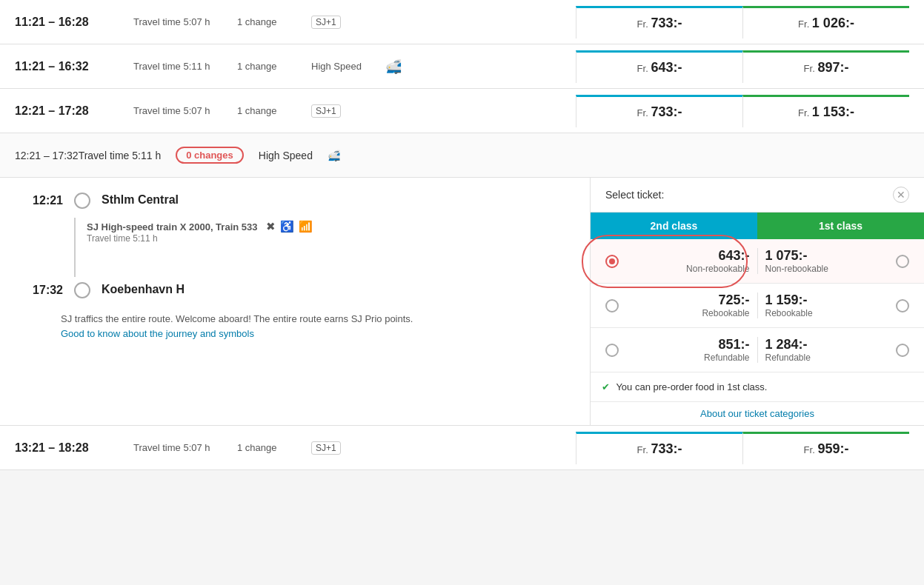  What do you see at coordinates (825, 111) in the screenshot?
I see `price-1st-class: Fr. 1 153:-` at bounding box center [825, 111].